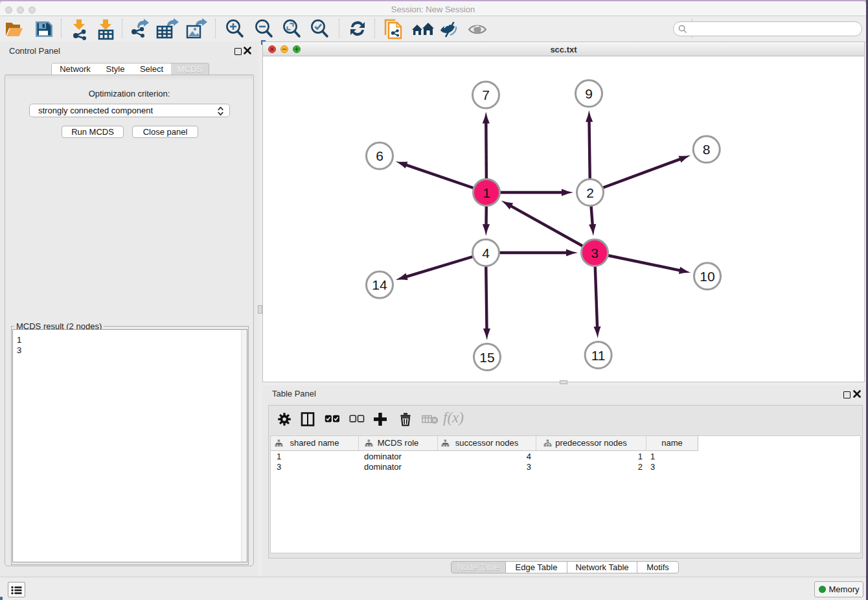 Image resolution: width=868 pixels, height=600 pixels. Describe the element at coordinates (707, 276) in the screenshot. I see `svg-text: 10` at that location.